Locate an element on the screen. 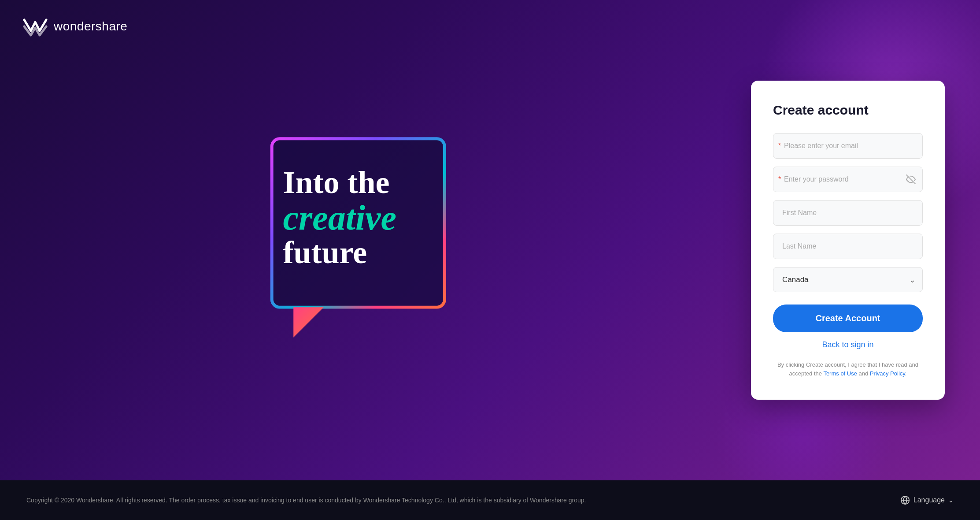 This screenshot has height=520, width=980. illustration-container: Into the creative future is located at coordinates (358, 240).